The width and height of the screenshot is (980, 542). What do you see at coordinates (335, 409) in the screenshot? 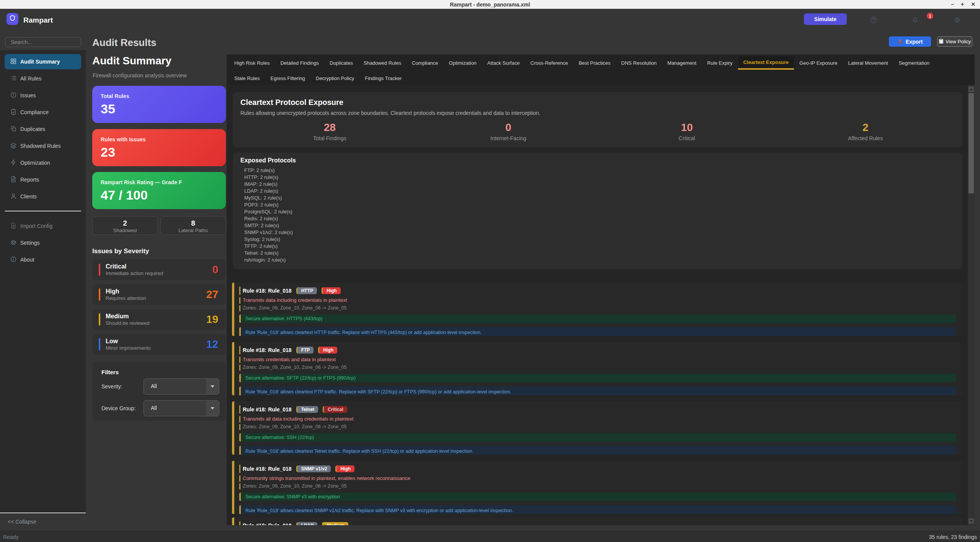
I see `severity-badge: Critical` at bounding box center [335, 409].